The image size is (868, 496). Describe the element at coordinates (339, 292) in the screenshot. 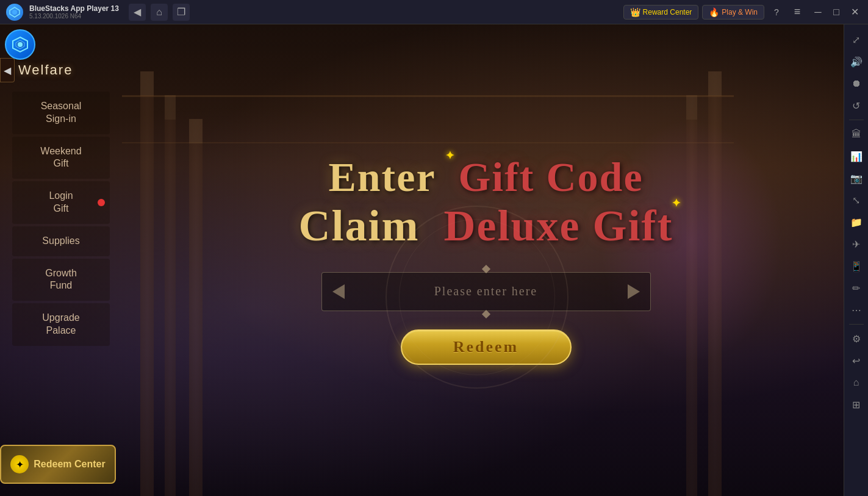

I see `left-arrow-shape` at that location.